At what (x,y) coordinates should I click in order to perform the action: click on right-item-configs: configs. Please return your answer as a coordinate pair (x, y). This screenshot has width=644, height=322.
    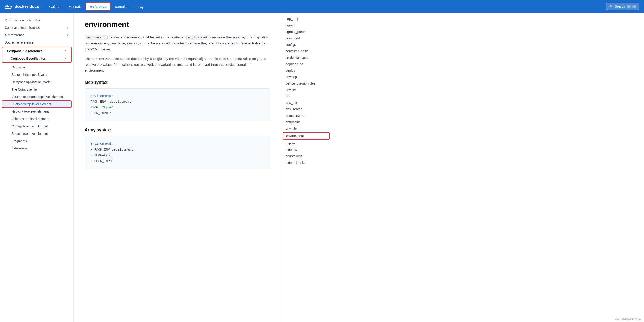
    Looking at the image, I should click on (306, 45).